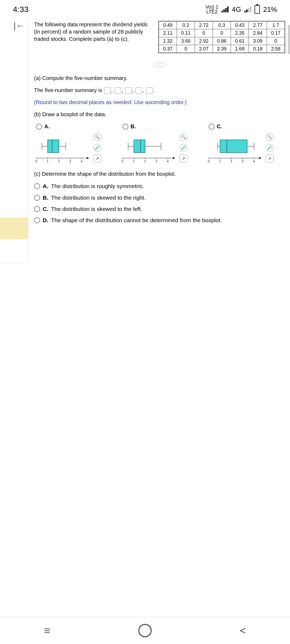  What do you see at coordinates (240, 41) in the screenshot?
I see `data-cell: 0.61` at bounding box center [240, 41].